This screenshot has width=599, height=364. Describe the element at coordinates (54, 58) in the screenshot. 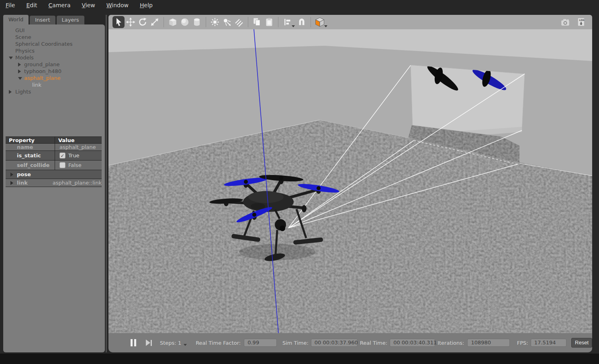

I see `tree-item-models: Models` at that location.